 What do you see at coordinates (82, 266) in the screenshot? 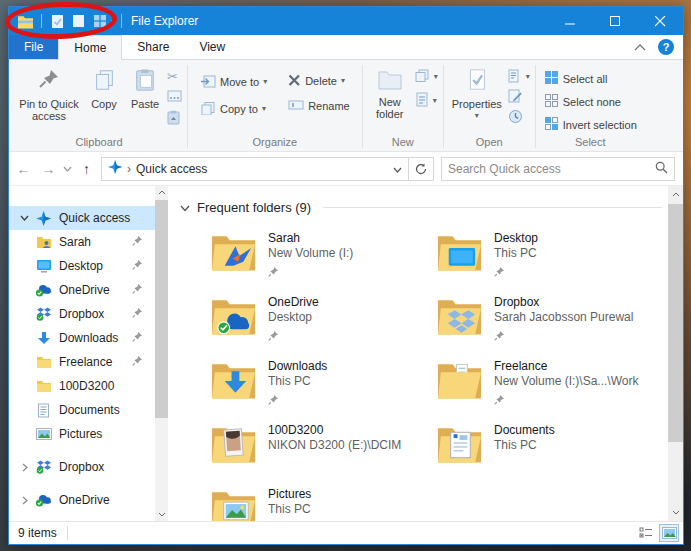
I see `sidebar-item-desktop: Desktop` at bounding box center [82, 266].